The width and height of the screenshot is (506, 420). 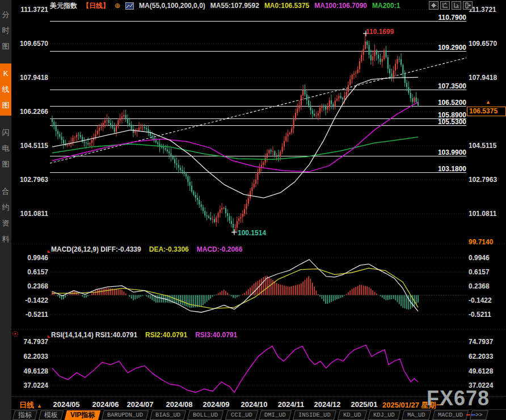 I want to click on time-axis: 日线▲ 2025/01/27 星期一 2024/052024/062024/07…, so click(x=259, y=403).